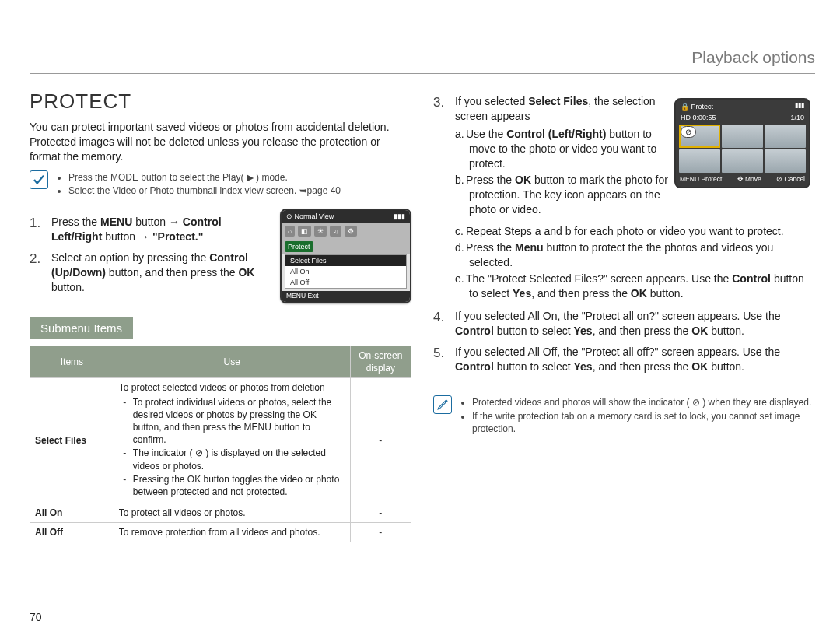  Describe the element at coordinates (221, 514) in the screenshot. I see `table-row: All On To protect all videos or photos. …` at that location.